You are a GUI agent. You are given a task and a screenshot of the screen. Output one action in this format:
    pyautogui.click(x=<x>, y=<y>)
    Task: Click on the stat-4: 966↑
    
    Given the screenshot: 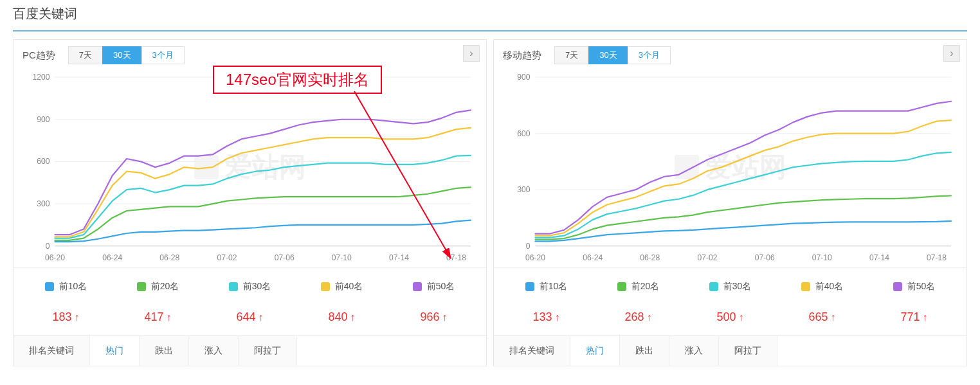 What is the action you would take?
    pyautogui.click(x=433, y=318)
    